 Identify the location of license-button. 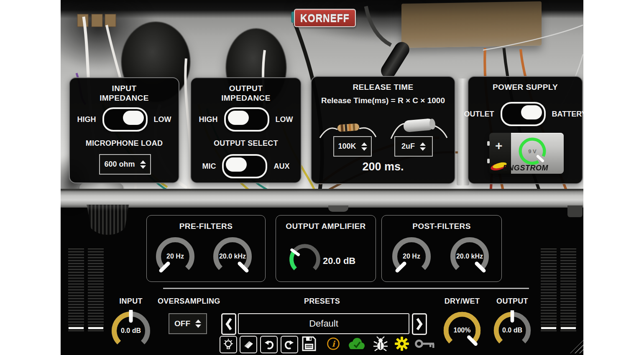
(425, 344).